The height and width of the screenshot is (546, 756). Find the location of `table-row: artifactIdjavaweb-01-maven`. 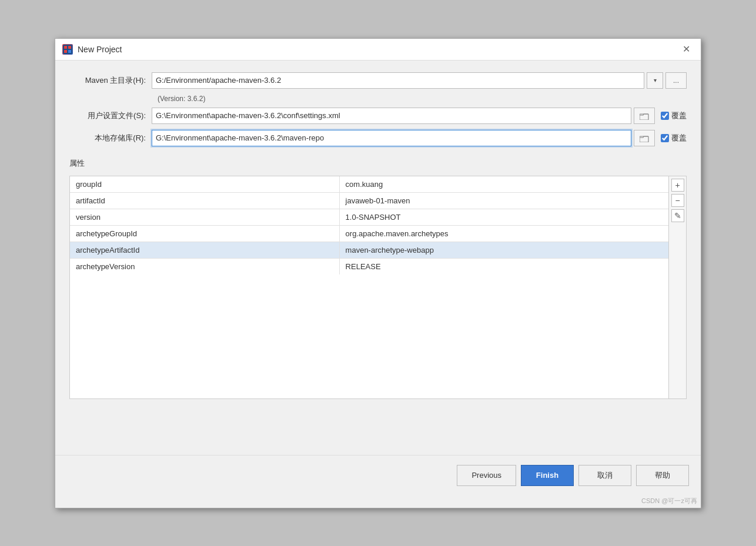

table-row: artifactIdjavaweb-01-maven is located at coordinates (369, 200).